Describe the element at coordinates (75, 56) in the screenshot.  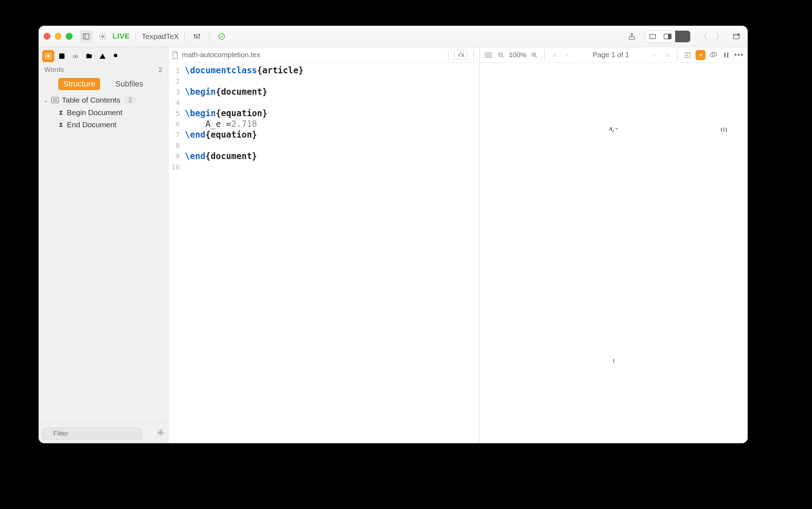
I see `infinity-mode-button: ∞` at that location.